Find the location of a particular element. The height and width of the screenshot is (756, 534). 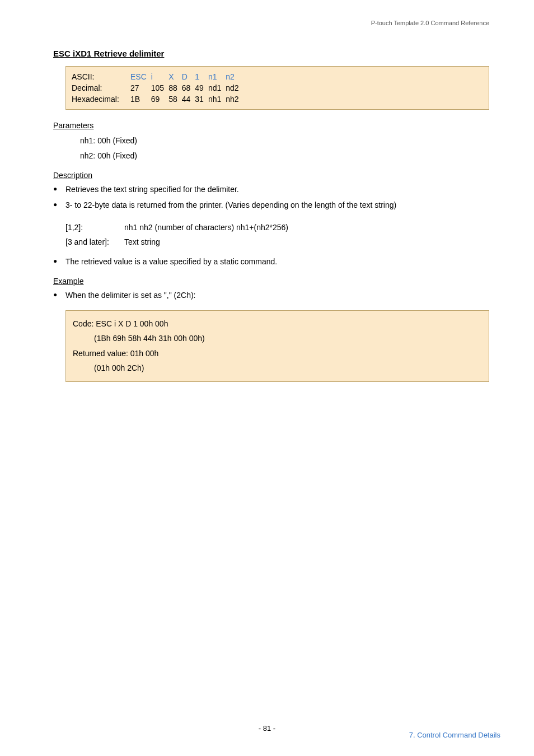

table-row: Decimal: 27 105 88 68 49 nd1 nd2 is located at coordinates (158, 88).